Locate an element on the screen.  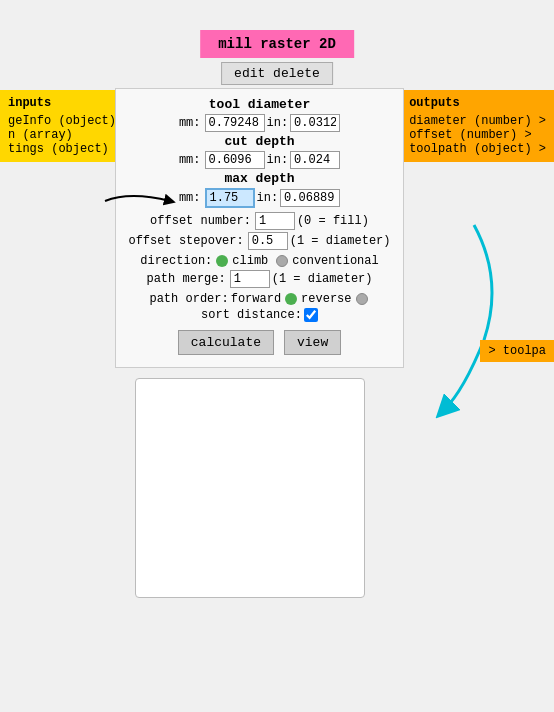
max-depth-mm-input is located at coordinates (230, 198).